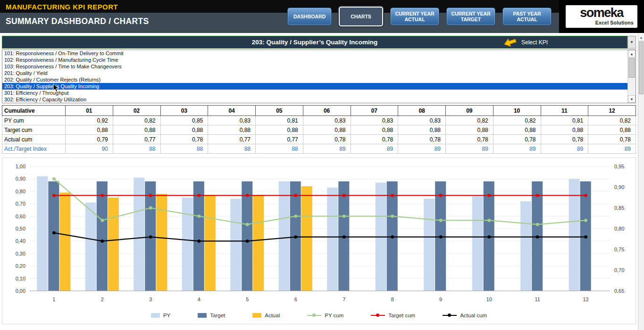  Describe the element at coordinates (619, 208) in the screenshot. I see `svg-text: 0,85` at that location.